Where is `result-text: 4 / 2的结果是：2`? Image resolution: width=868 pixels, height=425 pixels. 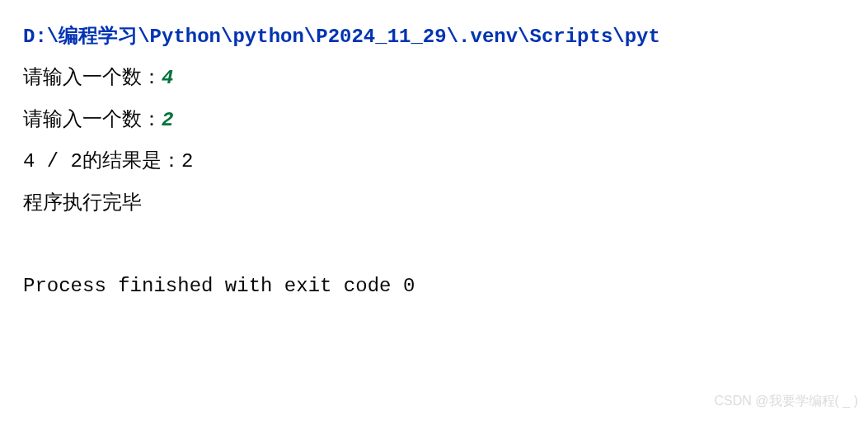
result-text: 4 / 2的结果是：2 is located at coordinates (108, 162).